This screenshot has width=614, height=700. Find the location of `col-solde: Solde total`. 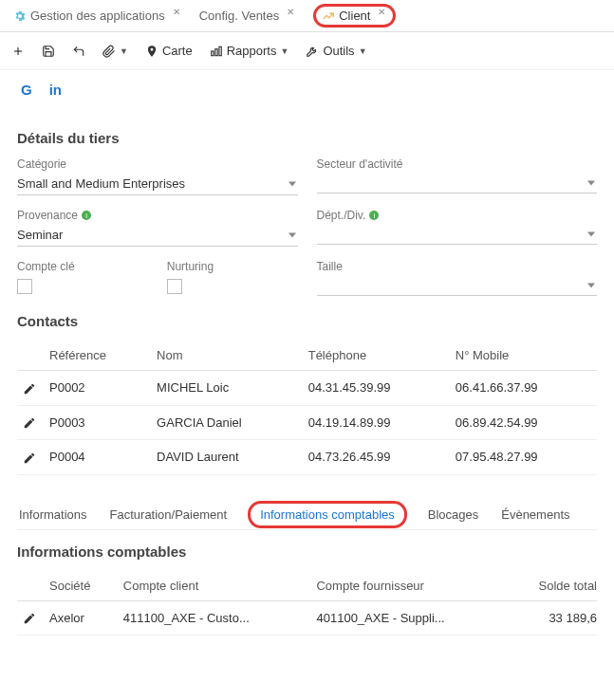

col-solde: Solde total is located at coordinates (552, 586).